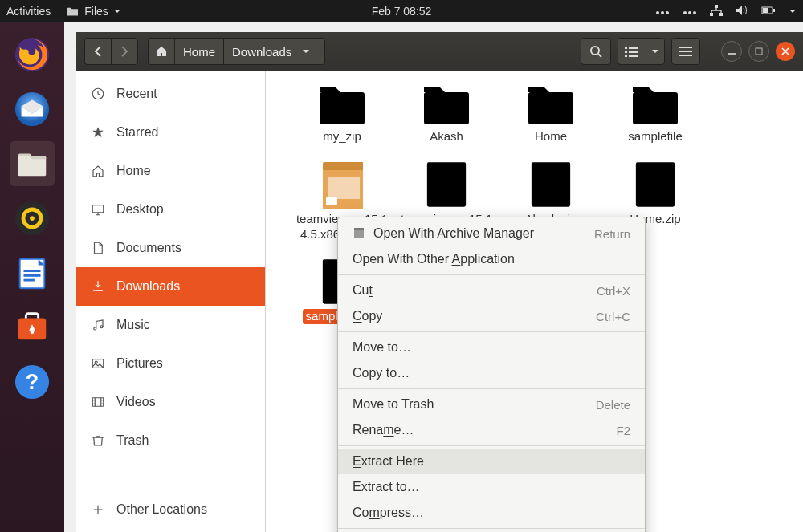 This screenshot has height=532, width=803. What do you see at coordinates (383, 430) in the screenshot?
I see `context-menu-item-label: Rename…` at bounding box center [383, 430].